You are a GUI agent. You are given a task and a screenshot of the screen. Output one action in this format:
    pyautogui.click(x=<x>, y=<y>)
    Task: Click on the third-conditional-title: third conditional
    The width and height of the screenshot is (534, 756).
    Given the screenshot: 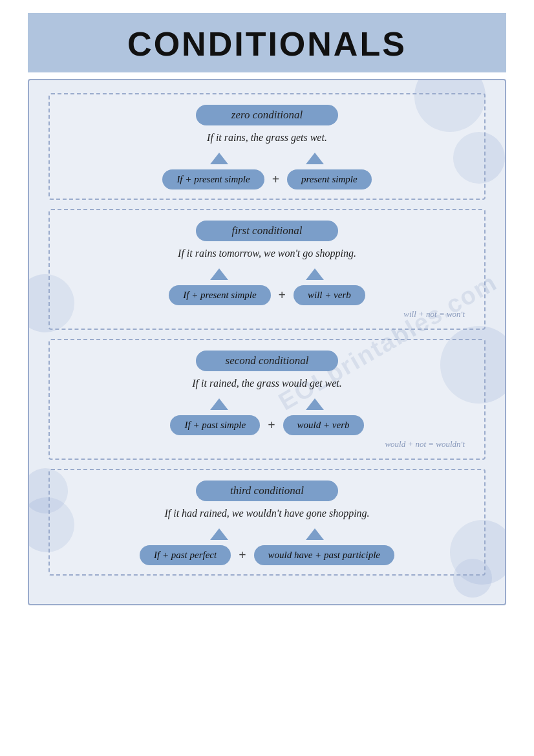 What is the action you would take?
    pyautogui.click(x=267, y=491)
    